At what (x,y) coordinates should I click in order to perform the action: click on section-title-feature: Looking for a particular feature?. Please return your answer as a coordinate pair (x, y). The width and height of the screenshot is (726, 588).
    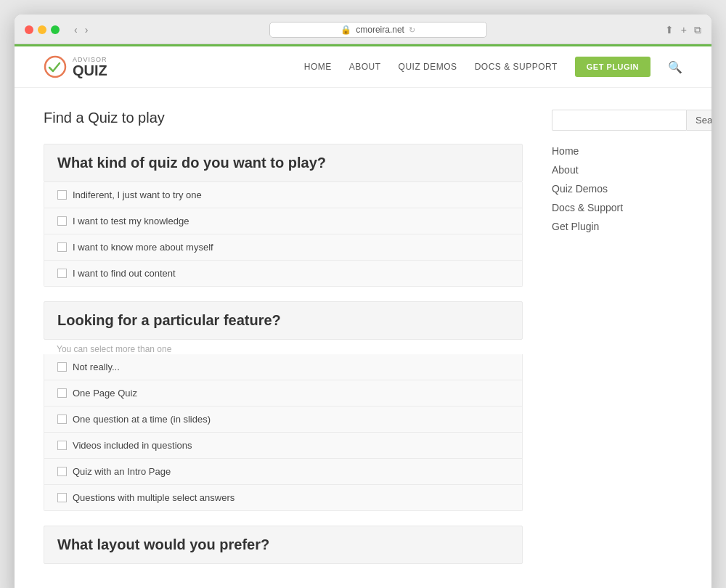
    Looking at the image, I should click on (169, 320).